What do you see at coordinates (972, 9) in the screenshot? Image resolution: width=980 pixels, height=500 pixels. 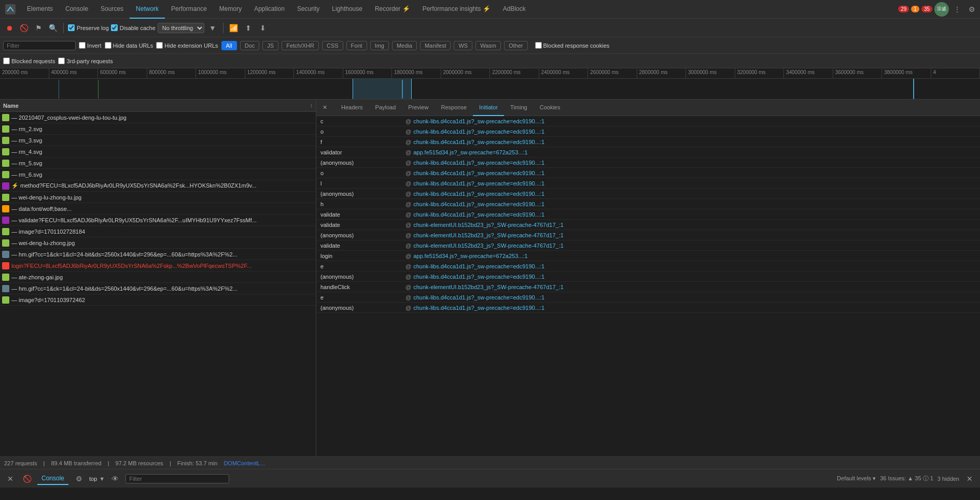 I see `settings-icon: ⚙` at bounding box center [972, 9].